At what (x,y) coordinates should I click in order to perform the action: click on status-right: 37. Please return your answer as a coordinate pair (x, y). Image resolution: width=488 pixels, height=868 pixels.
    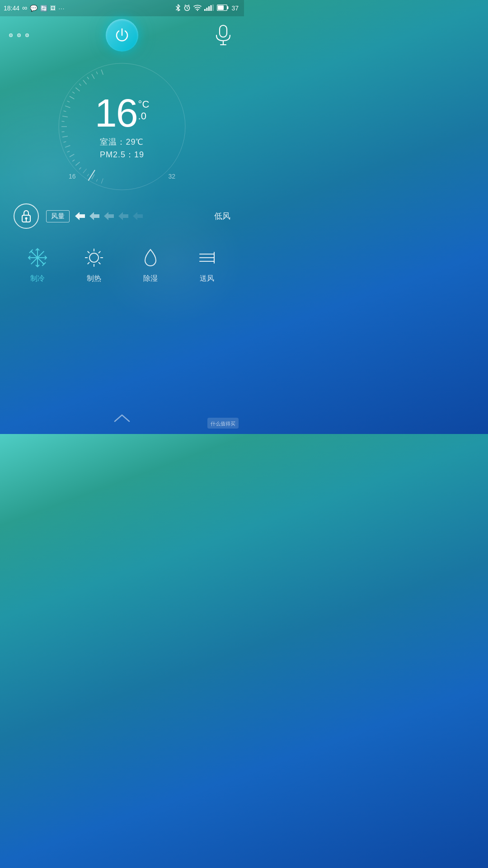
    Looking at the image, I should click on (207, 8).